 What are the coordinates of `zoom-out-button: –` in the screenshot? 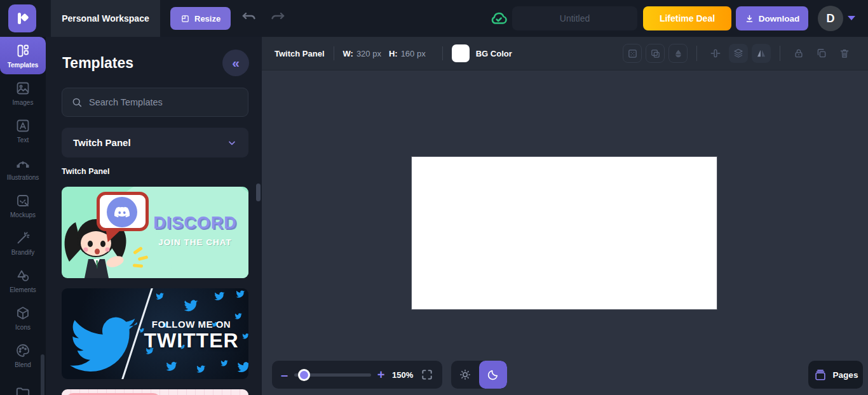 It's located at (285, 375).